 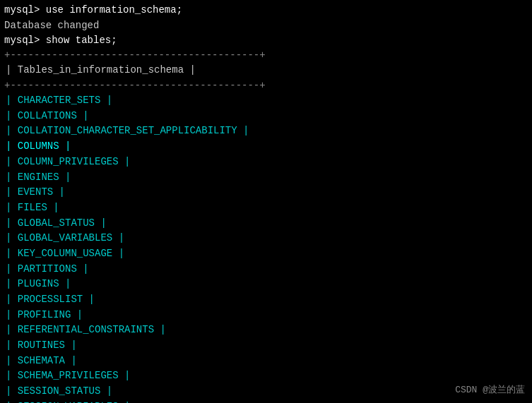 What do you see at coordinates (25, 11) in the screenshot?
I see `prompt-1: mysql>` at bounding box center [25, 11].